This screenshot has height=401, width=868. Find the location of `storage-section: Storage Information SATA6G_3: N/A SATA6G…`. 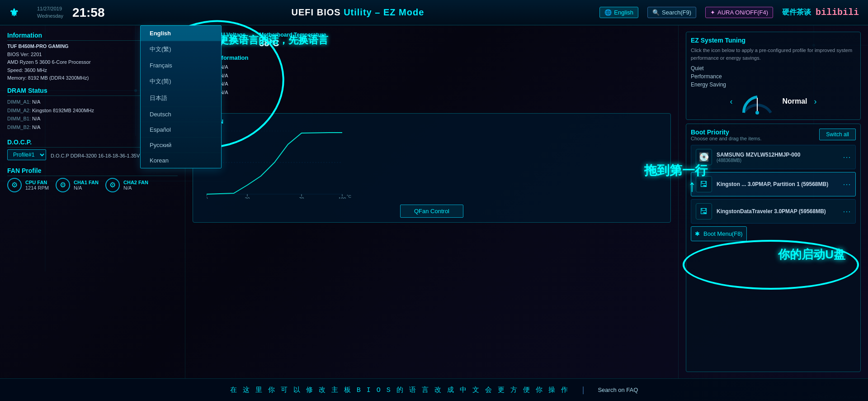

storage-section: Storage Information SATA6G_3: N/A SATA6G… is located at coordinates (432, 80).